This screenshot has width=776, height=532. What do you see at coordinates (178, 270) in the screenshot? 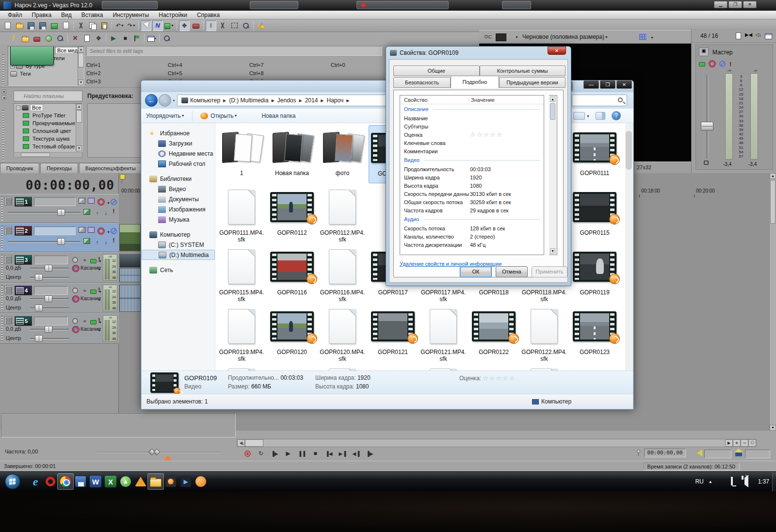
I see `sidebar-section-Сеть: Сеть` at bounding box center [178, 270].